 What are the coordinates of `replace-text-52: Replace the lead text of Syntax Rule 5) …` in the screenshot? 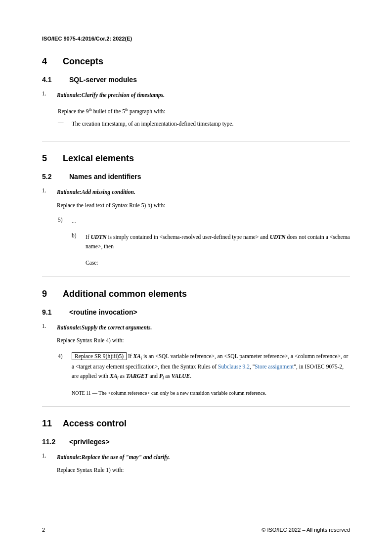 It's located at (204, 205).